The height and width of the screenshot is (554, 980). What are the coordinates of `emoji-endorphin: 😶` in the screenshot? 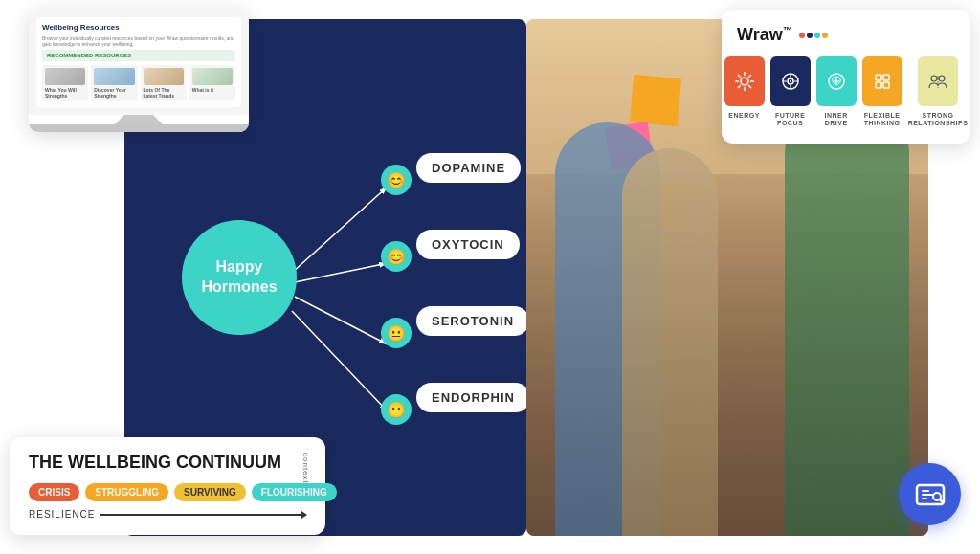 It's located at (396, 410).